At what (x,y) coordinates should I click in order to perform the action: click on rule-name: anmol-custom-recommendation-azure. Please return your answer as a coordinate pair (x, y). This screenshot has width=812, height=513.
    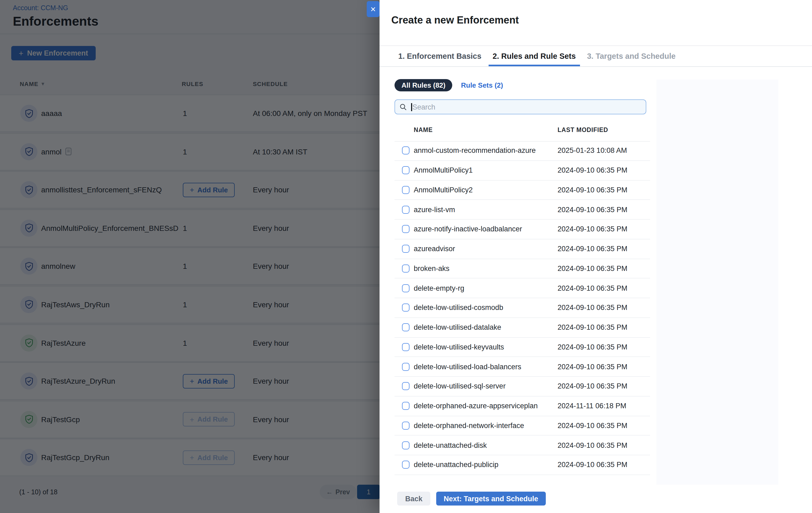
    Looking at the image, I should click on (475, 151).